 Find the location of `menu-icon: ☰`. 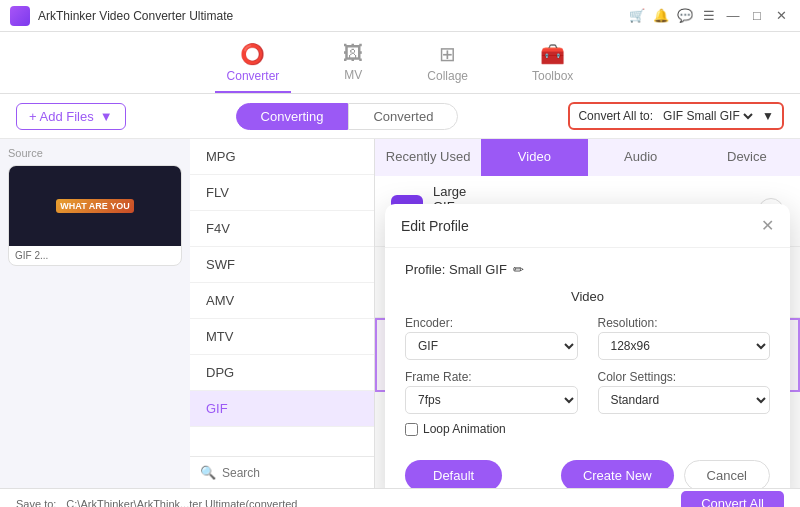

menu-icon: ☰ is located at coordinates (709, 16).